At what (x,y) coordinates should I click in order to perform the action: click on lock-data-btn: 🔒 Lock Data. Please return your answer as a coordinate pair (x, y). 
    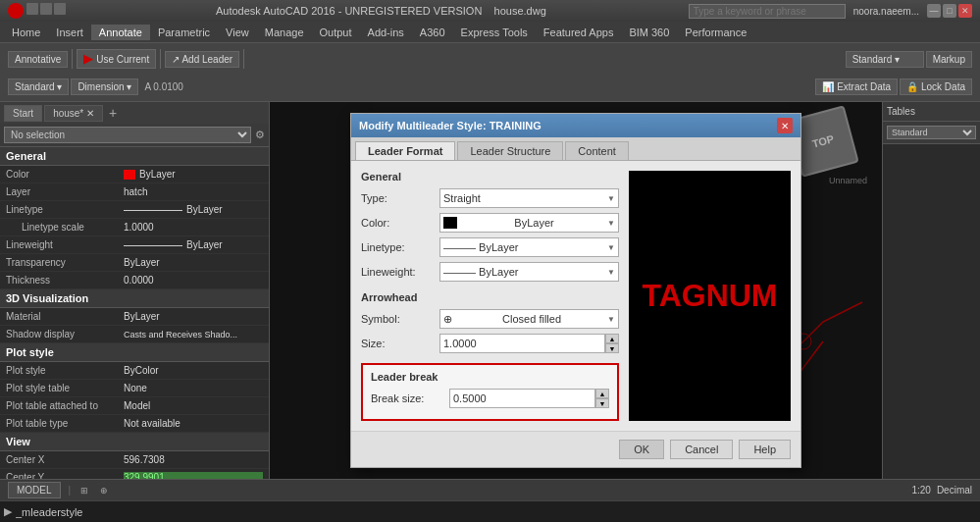
    Looking at the image, I should click on (936, 86).